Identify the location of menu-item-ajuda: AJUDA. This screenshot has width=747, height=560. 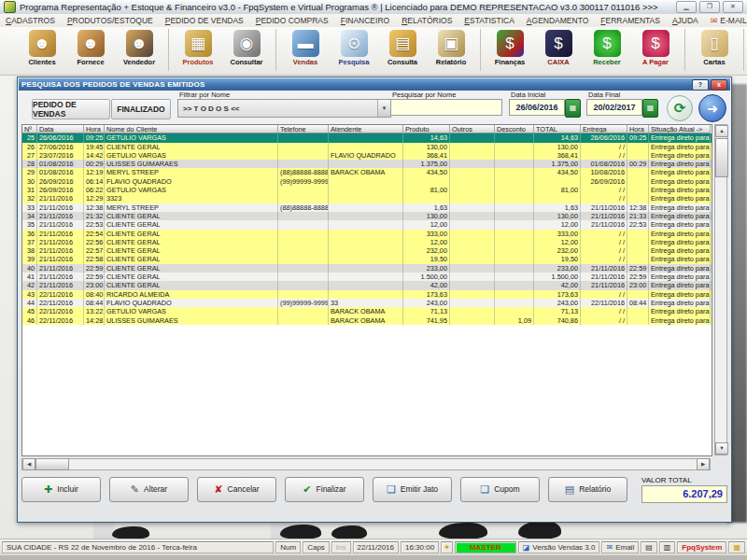
(685, 21).